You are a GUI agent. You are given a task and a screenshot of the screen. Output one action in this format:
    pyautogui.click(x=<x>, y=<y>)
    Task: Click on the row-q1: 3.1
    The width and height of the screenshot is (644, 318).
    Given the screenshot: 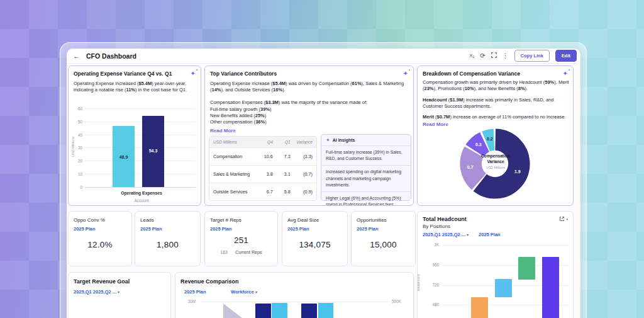 What is the action you would take?
    pyautogui.click(x=282, y=174)
    